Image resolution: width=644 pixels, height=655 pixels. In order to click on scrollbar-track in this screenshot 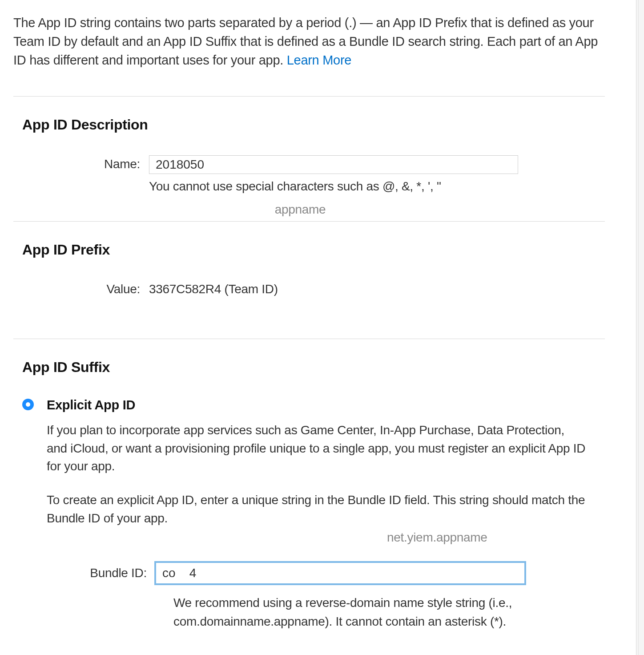, I will do `click(640, 328)`.